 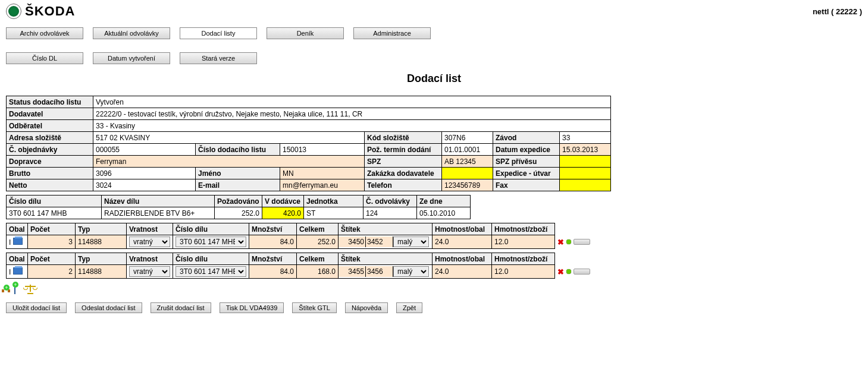 What do you see at coordinates (585, 185) in the screenshot?
I see `fax-value` at bounding box center [585, 185].